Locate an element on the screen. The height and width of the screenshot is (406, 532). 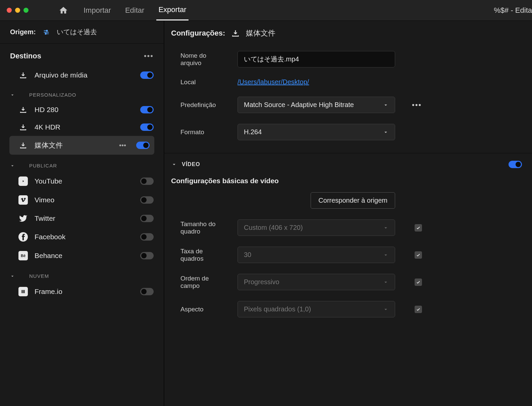
origin-label: Origem: is located at coordinates (23, 32).